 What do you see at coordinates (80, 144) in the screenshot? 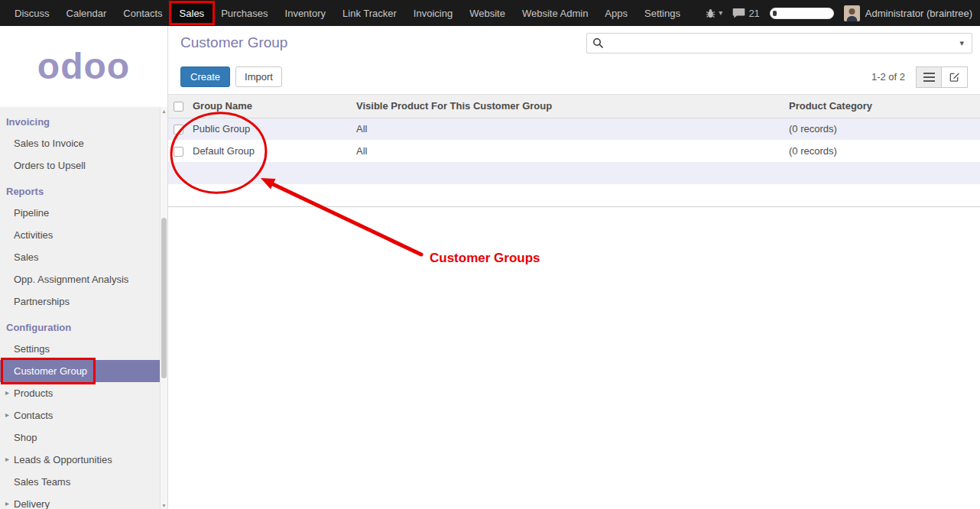
I see `sidebar-item-sales-to-invoice: Sales to Invoice` at bounding box center [80, 144].